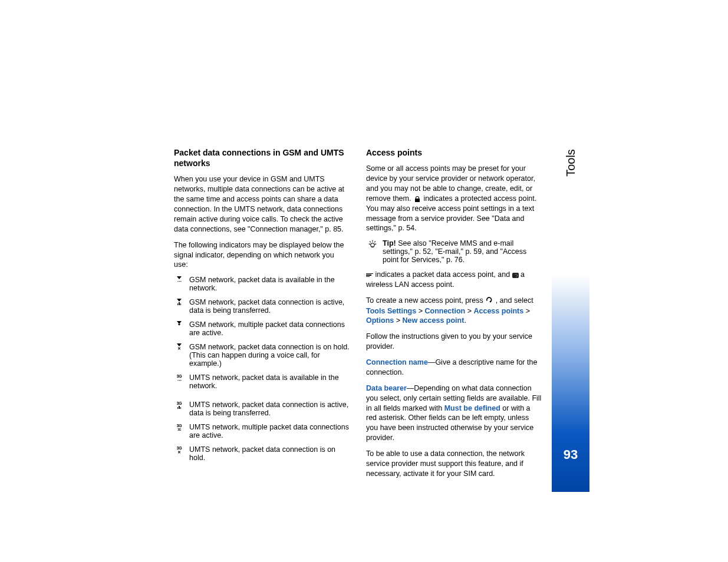 The height and width of the screenshot is (562, 728). Describe the element at coordinates (375, 311) in the screenshot. I see `nav-tools: Tools` at that location.